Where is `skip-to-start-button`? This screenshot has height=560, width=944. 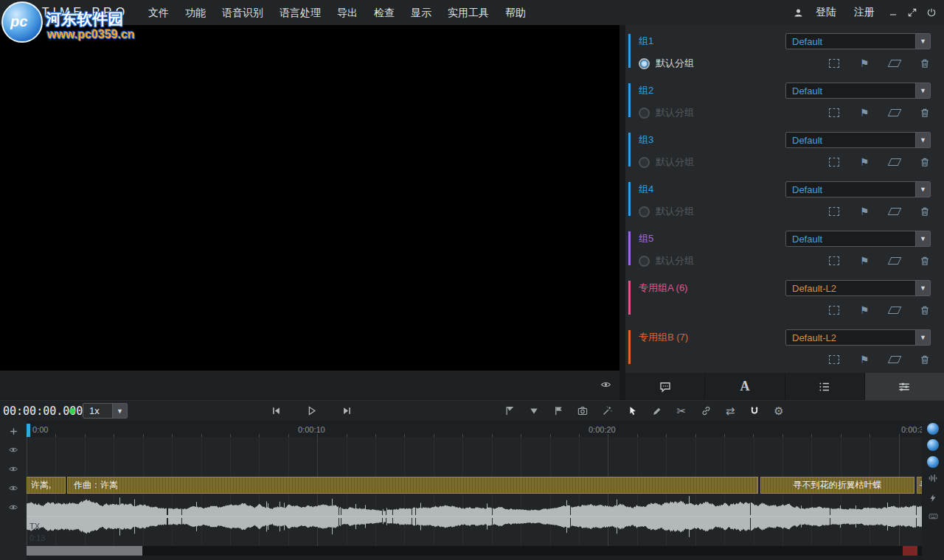 skip-to-start-button is located at coordinates (276, 411).